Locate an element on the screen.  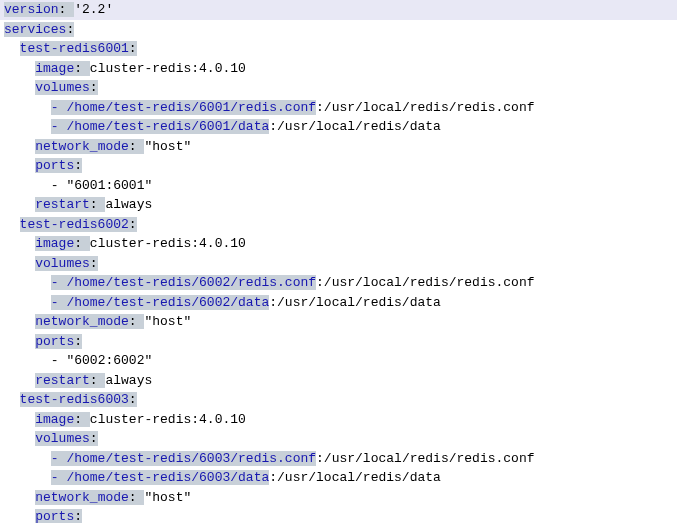
vol1-1-a: - /home/test-redis/6001/redis.conf is located at coordinates (184, 108).